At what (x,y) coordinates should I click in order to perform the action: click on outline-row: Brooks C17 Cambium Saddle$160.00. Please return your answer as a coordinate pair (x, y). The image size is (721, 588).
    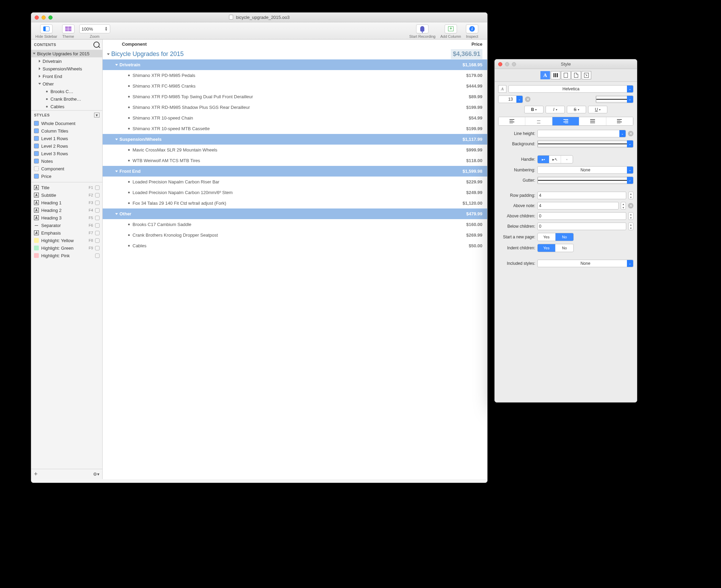
    Looking at the image, I should click on (295, 225).